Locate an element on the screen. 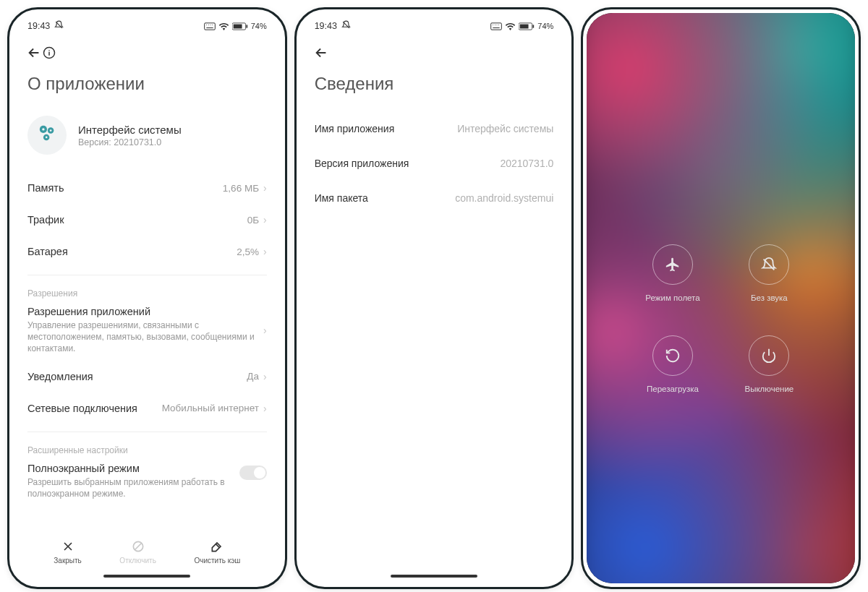 This screenshot has width=868, height=592. action-disable: Отключить is located at coordinates (137, 552).